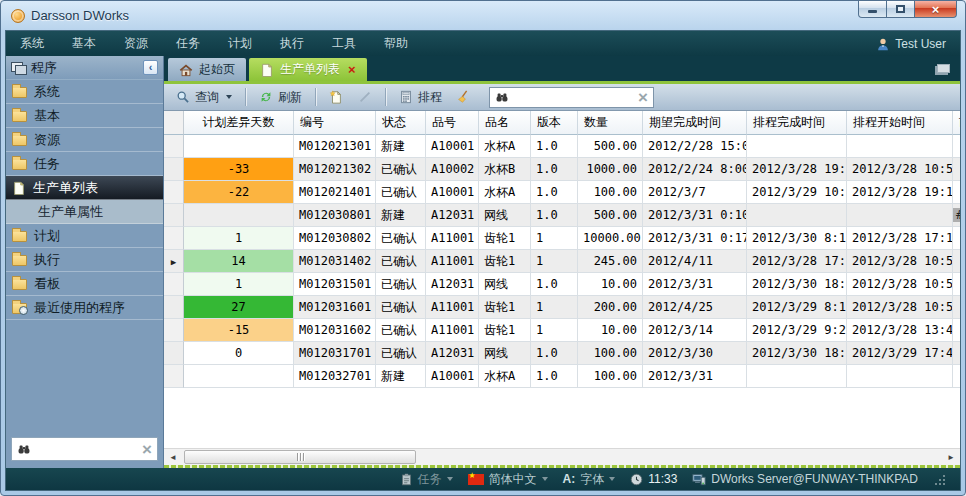 Image resolution: width=966 pixels, height=496 pixels. What do you see at coordinates (280, 98) in the screenshot?
I see `refresh-button: 刷新` at bounding box center [280, 98].